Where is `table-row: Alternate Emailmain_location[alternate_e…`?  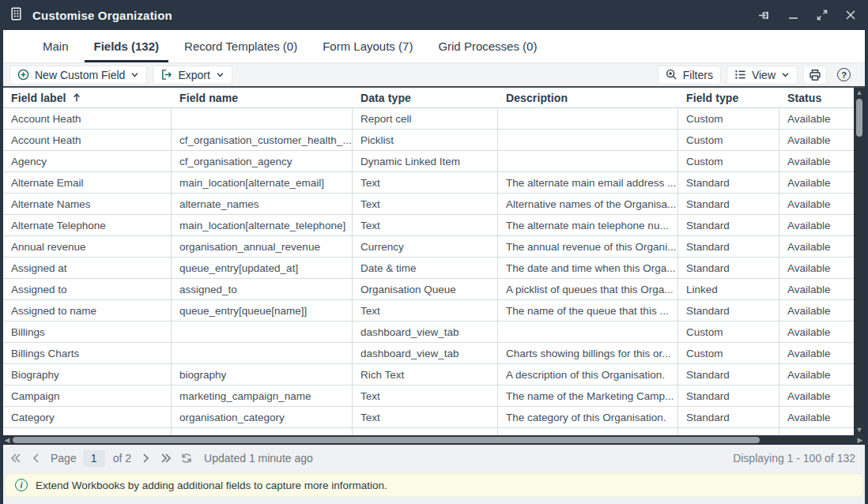 table-row: Alternate Emailmain_location[alternate_e… is located at coordinates (428, 183).